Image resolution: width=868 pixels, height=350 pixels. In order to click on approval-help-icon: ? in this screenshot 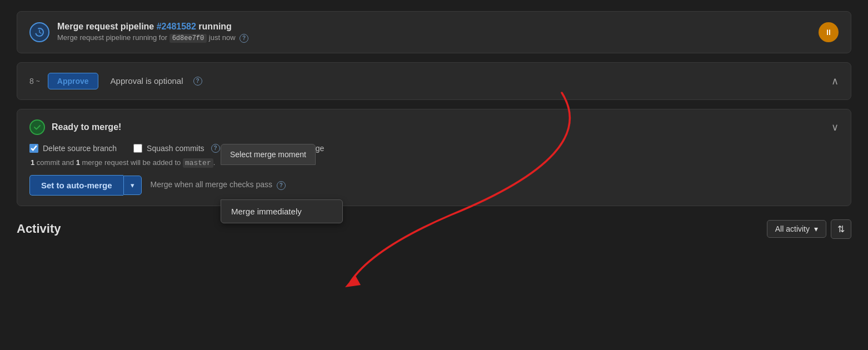, I will do `click(198, 81)`.